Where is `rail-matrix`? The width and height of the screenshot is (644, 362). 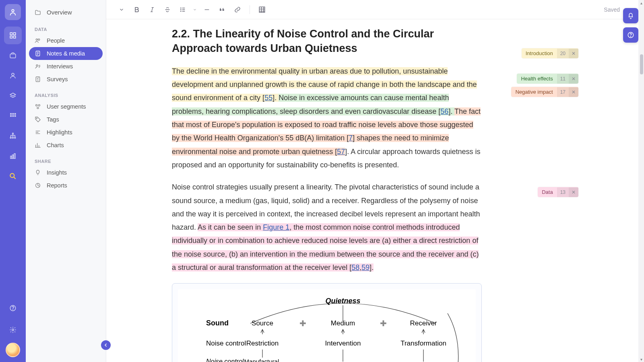 rail-matrix is located at coordinates (13, 116).